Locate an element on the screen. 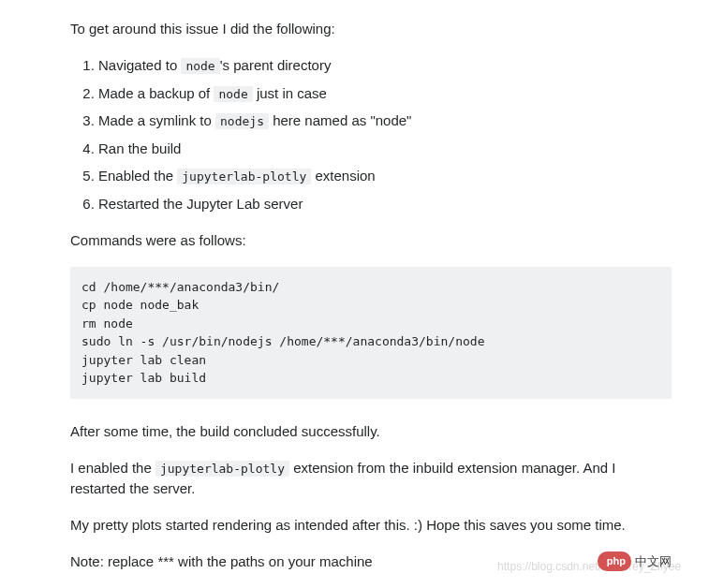 This screenshot has height=588, width=709. list-item: Made a backup of node just in case is located at coordinates (385, 94).